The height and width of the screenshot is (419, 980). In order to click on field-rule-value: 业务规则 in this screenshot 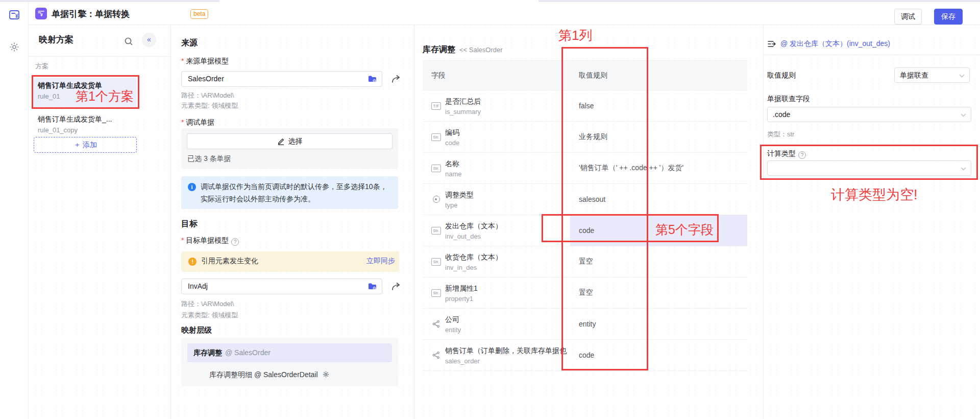, I will do `click(658, 137)`.